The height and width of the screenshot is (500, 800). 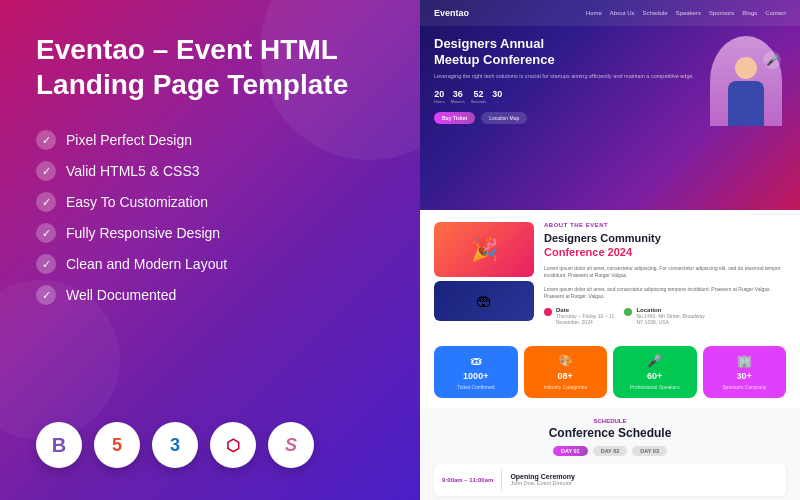 What do you see at coordinates (585, 320) in the screenshot?
I see `date-desc: Thursday – Friday 10 – 11November, 2024` at bounding box center [585, 320].